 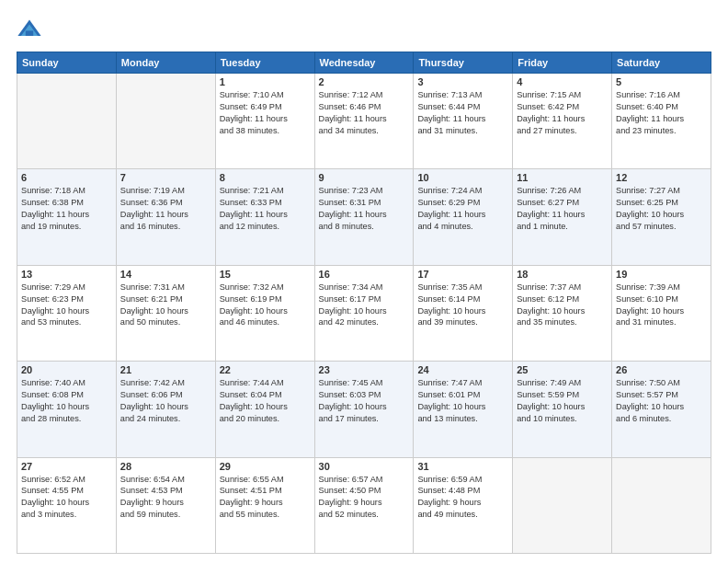 I want to click on calendar-day-cell: 21Sunrise: 7:42 AMSunset: 6:06 PMDayligh…, so click(x=165, y=409).